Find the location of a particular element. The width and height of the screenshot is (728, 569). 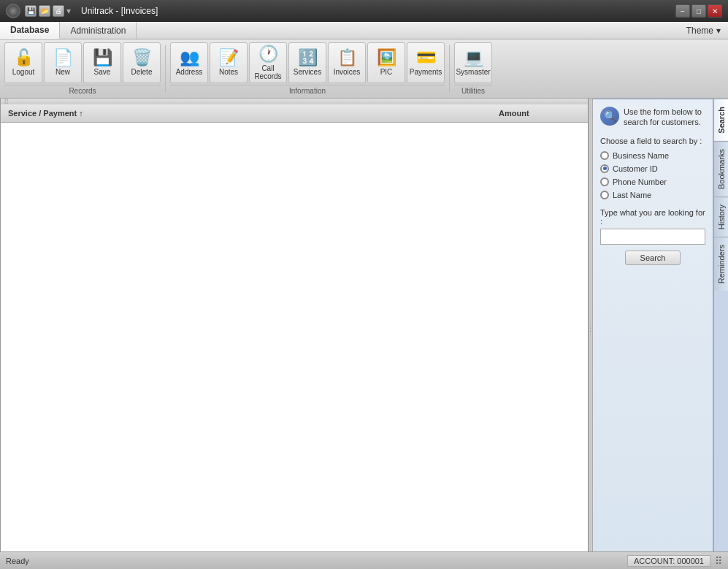

radio-customerid-input is located at coordinates (605, 169).